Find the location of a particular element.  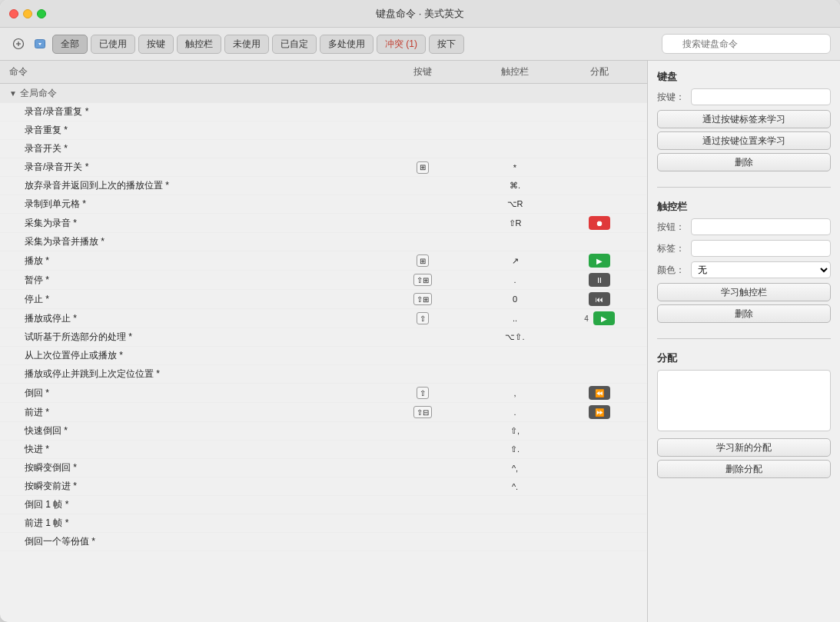

section-header-global: ▼ 全局命令 is located at coordinates (324, 94).